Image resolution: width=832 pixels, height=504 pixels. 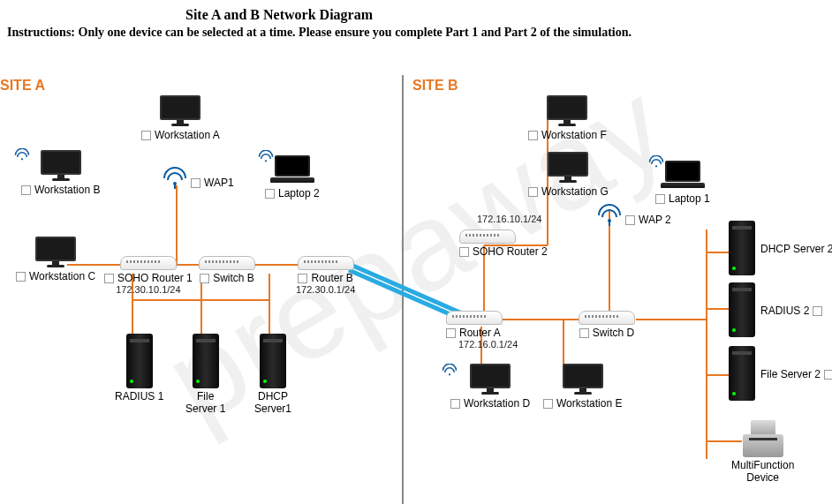 What do you see at coordinates (496, 403) in the screenshot?
I see `device-label: Workstation D` at bounding box center [496, 403].